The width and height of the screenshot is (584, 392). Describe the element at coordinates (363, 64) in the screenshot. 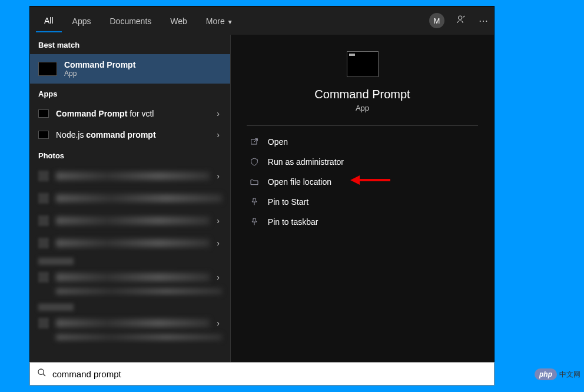

I see `cmd-icon-large` at that location.